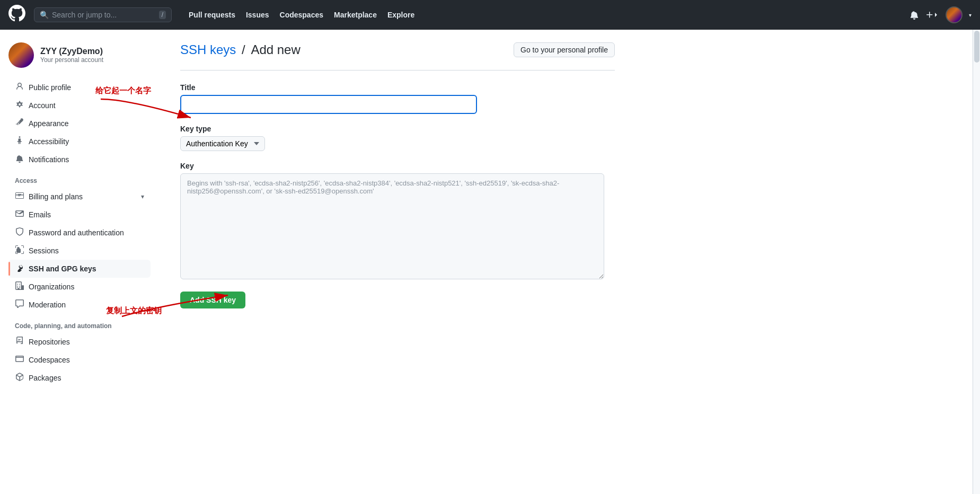  What do you see at coordinates (954, 15) in the screenshot?
I see `user-avatar` at bounding box center [954, 15].